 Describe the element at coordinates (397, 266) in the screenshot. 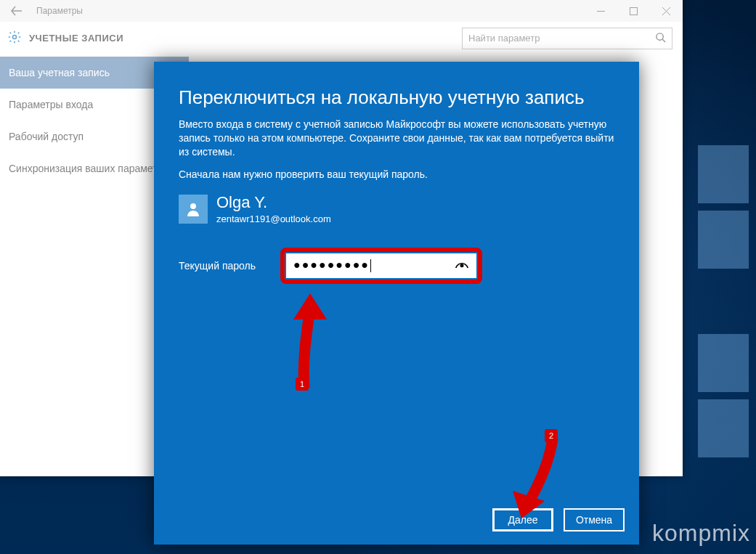

I see `password-row: Текущий пароль ●●●●●●●●●` at that location.